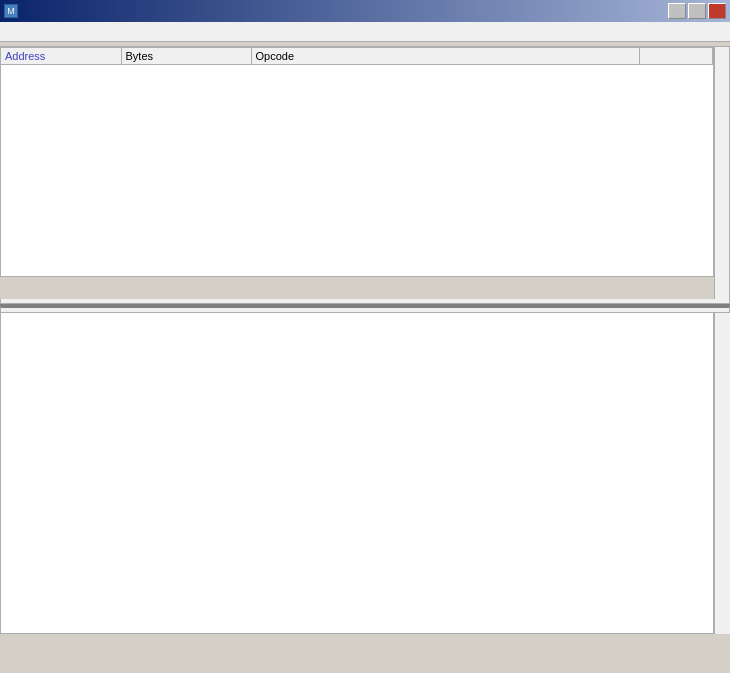 Image resolution: width=730 pixels, height=673 pixels. I want to click on menu-bar, so click(365, 32).